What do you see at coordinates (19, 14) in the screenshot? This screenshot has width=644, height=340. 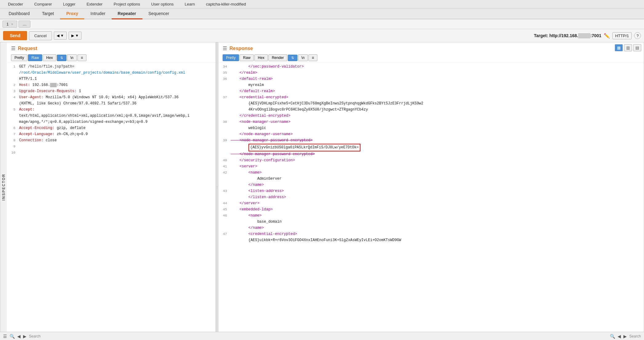 I see `tab-dashboard: Dashboard` at bounding box center [19, 14].